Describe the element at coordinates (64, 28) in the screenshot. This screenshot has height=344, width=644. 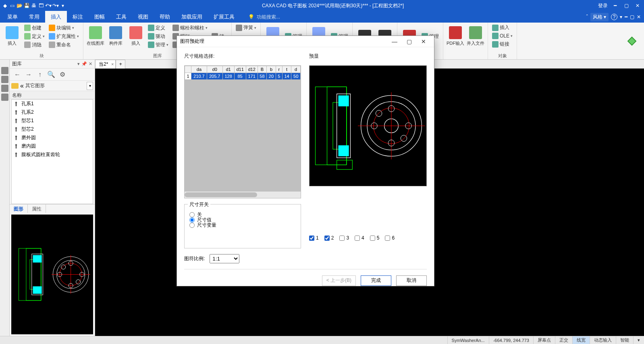
I see `block-edit-button: 块编辑▾` at that location.